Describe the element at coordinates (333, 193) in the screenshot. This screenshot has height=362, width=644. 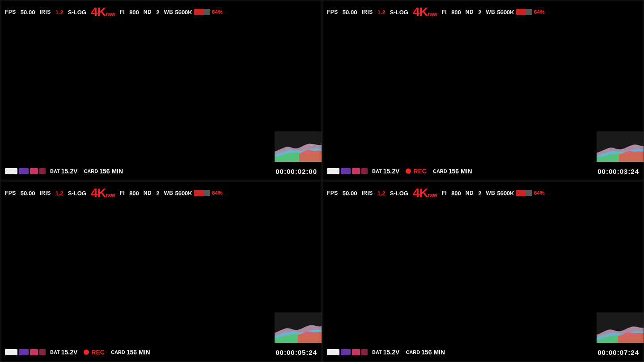
I see `fps-label-4: FPS` at that location.